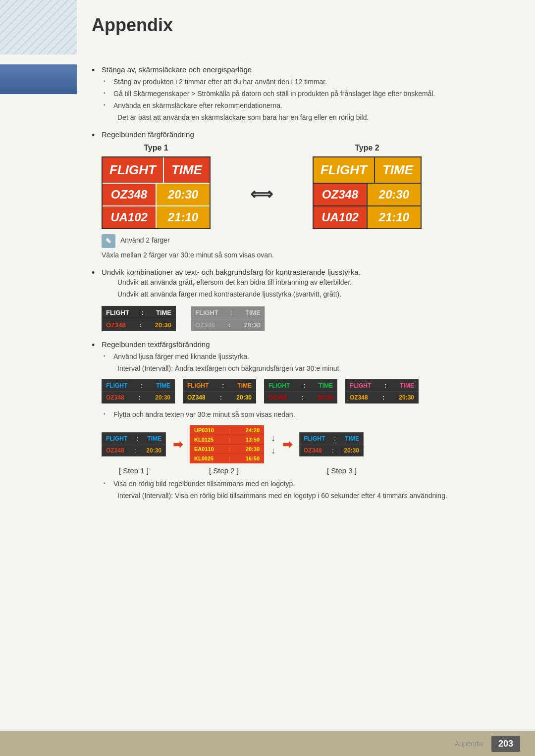 The image size is (535, 756). What do you see at coordinates (156, 193) in the screenshot?
I see `flight-board-type1: FLIGHT TIME OZ348 20:30 UA102 21:10` at bounding box center [156, 193].